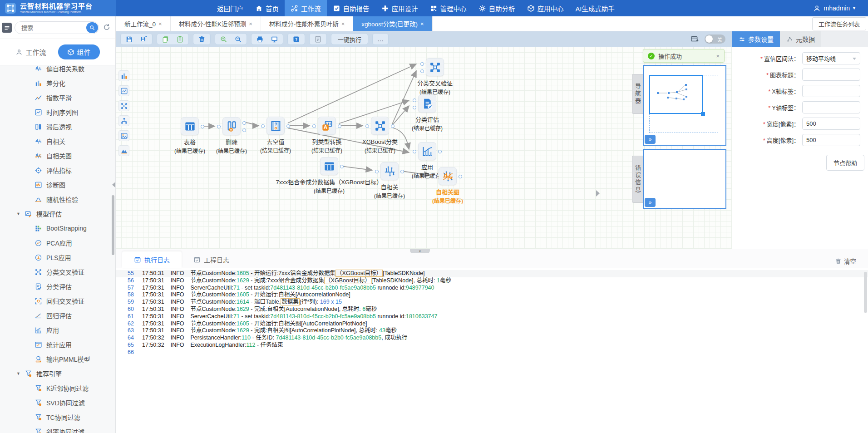 This screenshot has width=868, height=433. Describe the element at coordinates (212, 260) in the screenshot. I see `log-tab-工程日志: 工程日志` at that location.